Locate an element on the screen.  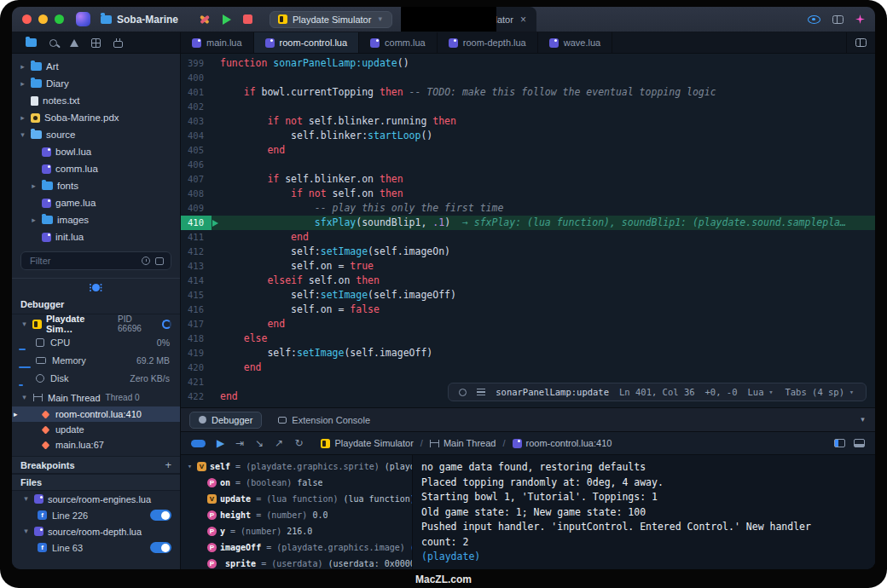
rows-layout-icon is located at coordinates (860, 443).